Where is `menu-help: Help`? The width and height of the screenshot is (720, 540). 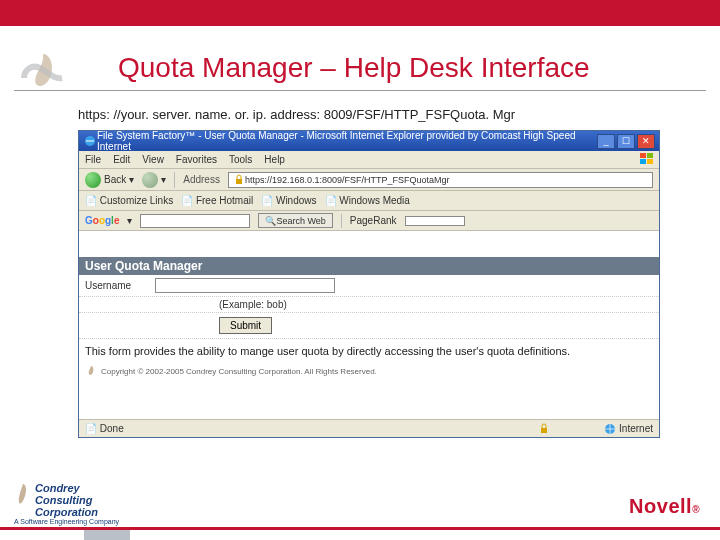 menu-help: Help is located at coordinates (274, 160).